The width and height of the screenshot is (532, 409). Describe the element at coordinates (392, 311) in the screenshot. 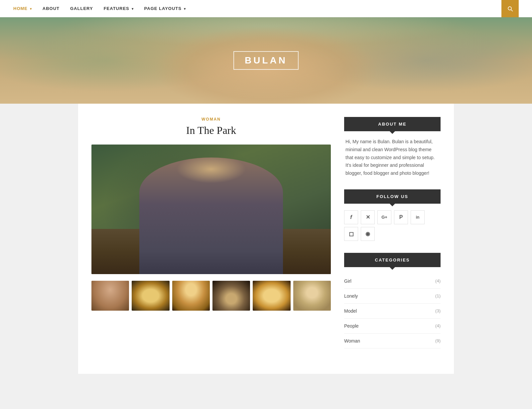

I see `category-model: Model (3)` at that location.